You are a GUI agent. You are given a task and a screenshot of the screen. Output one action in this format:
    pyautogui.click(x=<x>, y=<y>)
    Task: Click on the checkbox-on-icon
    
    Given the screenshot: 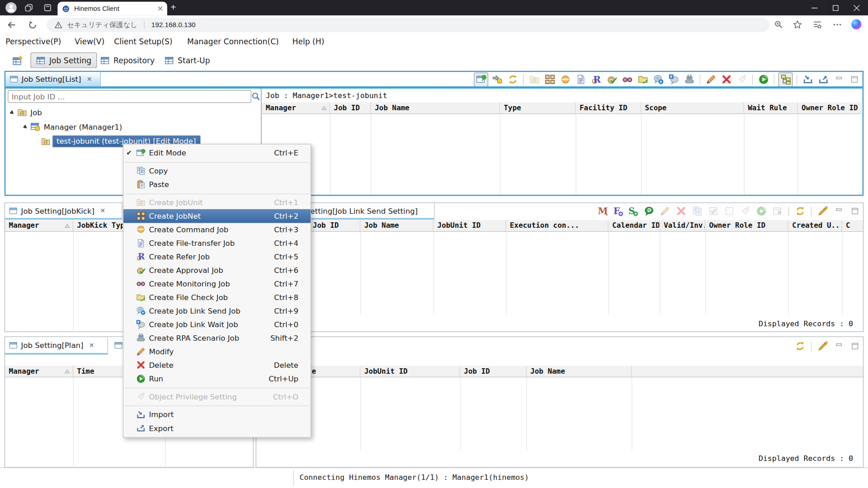 What is the action you would take?
    pyautogui.click(x=712, y=211)
    